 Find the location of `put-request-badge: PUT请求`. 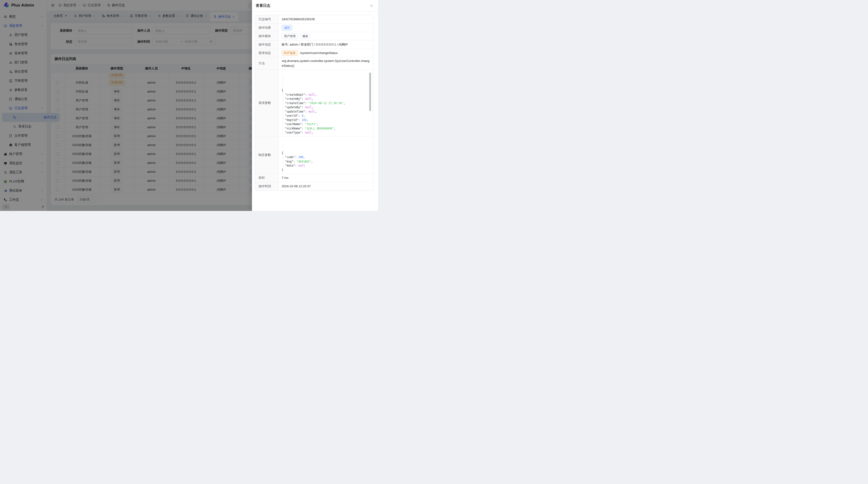

put-request-badge: PUT请求 is located at coordinates (290, 53).